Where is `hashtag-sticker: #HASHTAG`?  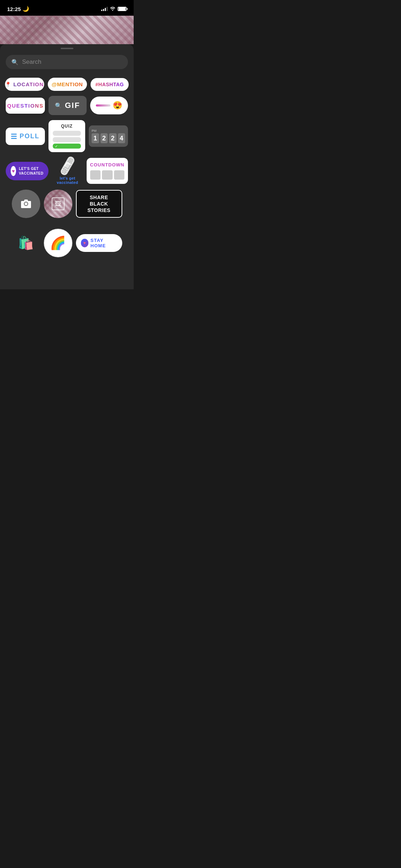 hashtag-sticker: #HASHTAG is located at coordinates (110, 84).